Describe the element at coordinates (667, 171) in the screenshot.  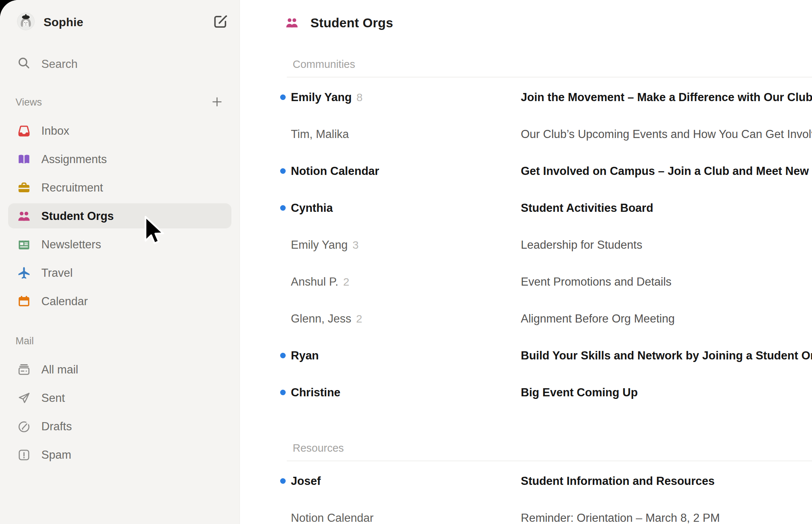
I see `email-subject: Get Involved on Campus – Join a Club and…` at that location.